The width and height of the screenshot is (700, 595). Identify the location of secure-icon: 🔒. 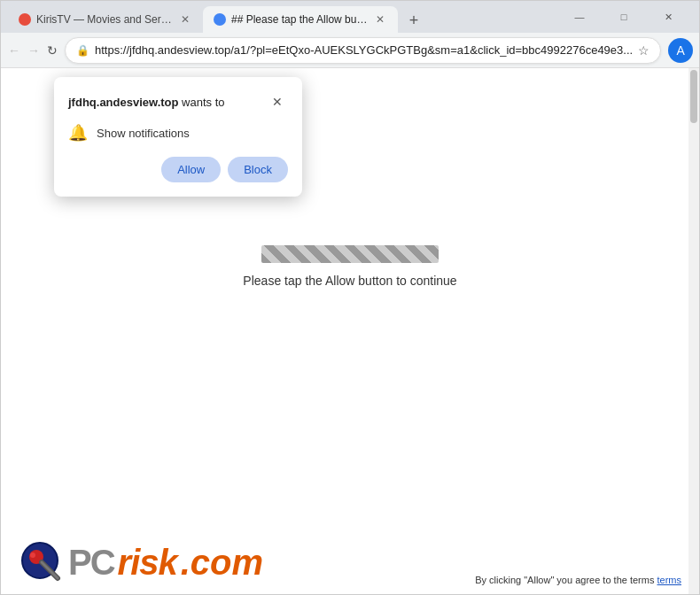
(83, 50).